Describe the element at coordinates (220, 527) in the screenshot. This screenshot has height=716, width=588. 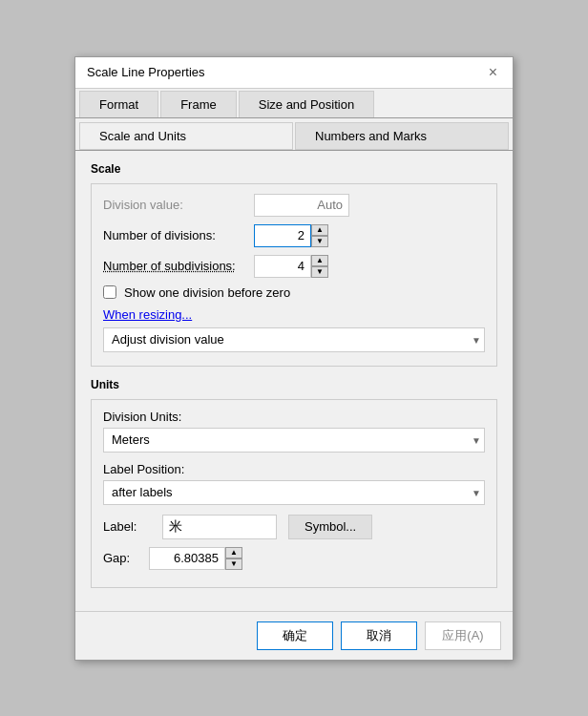
I see `label-text-input` at that location.